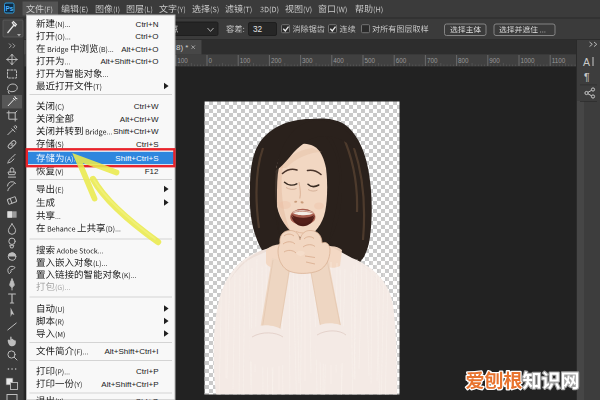  What do you see at coordinates (136, 132) in the screenshot?
I see `svg-text: Shift+Ctrl+W` at bounding box center [136, 132].